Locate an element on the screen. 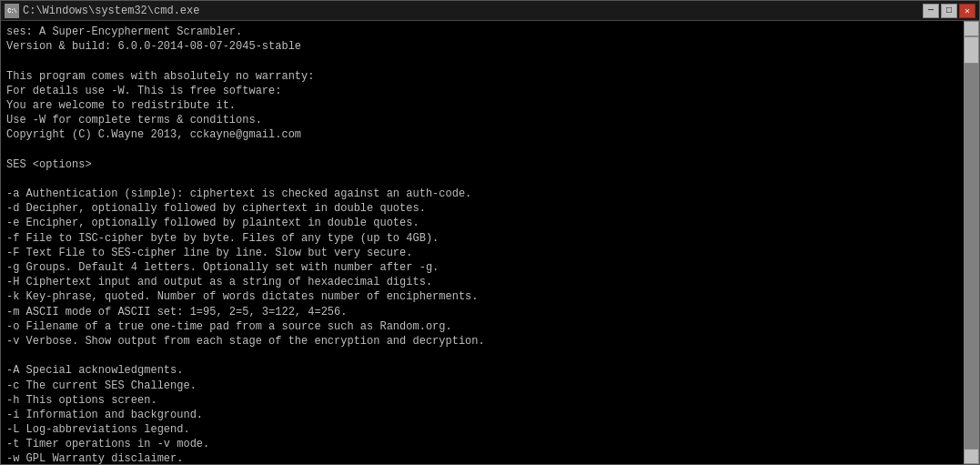 The image size is (980, 465). scrollbar: ▲ ▼ is located at coordinates (972, 242).